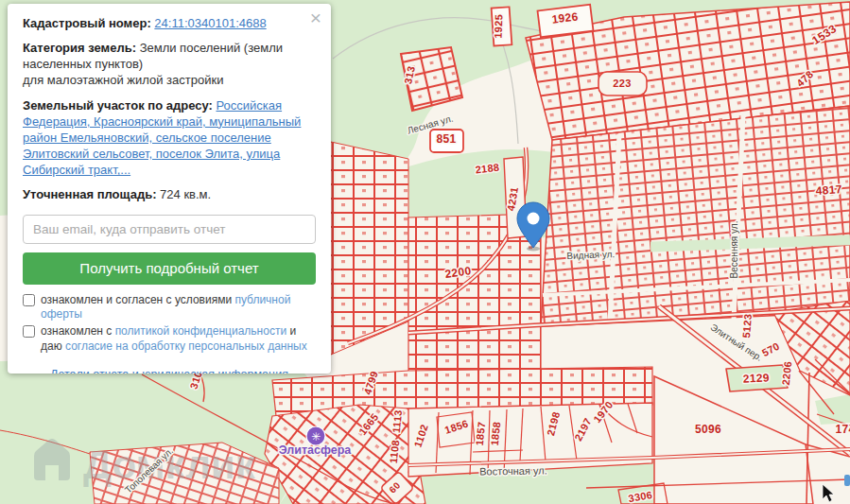 This screenshot has width=850, height=504. Describe the element at coordinates (79, 47) in the screenshot. I see `land-category-label: Категория земель:` at that location.